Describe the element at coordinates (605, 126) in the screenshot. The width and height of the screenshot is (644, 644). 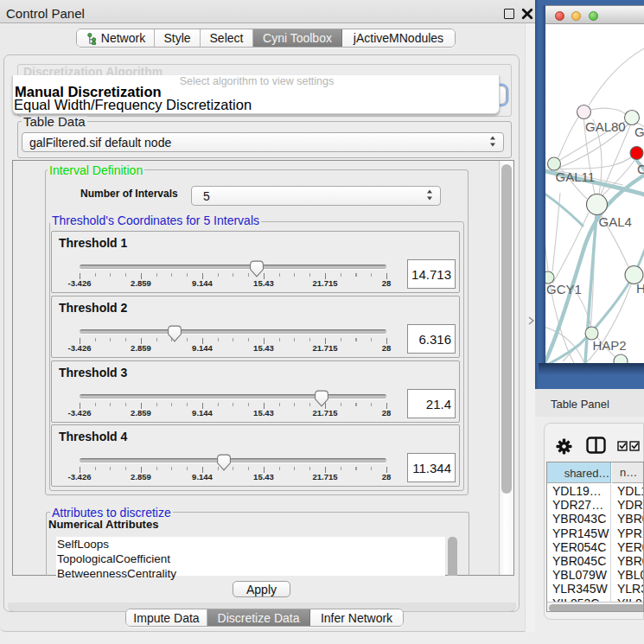
I see `svg-text: GAL80` at that location.